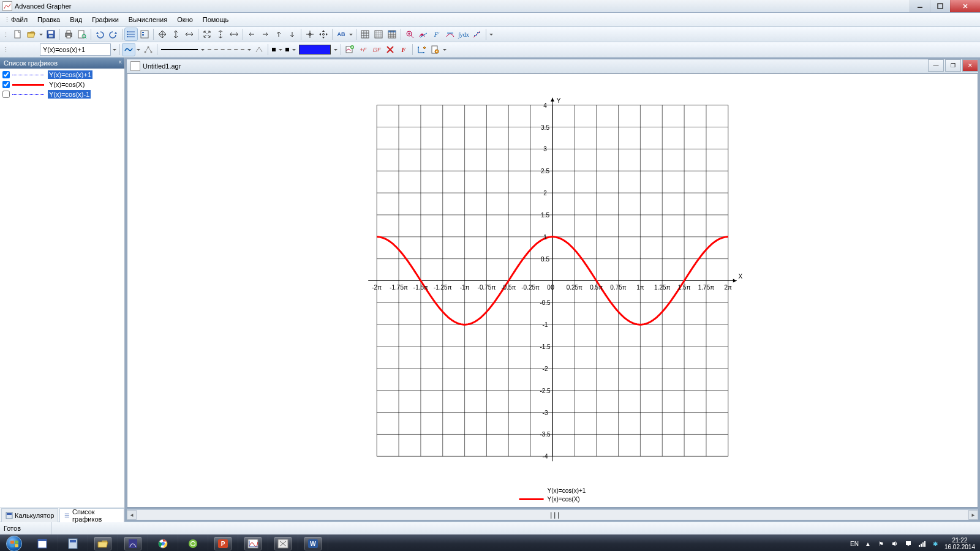 The height and width of the screenshot is (551, 980). I want to click on grid1-button, so click(365, 34).